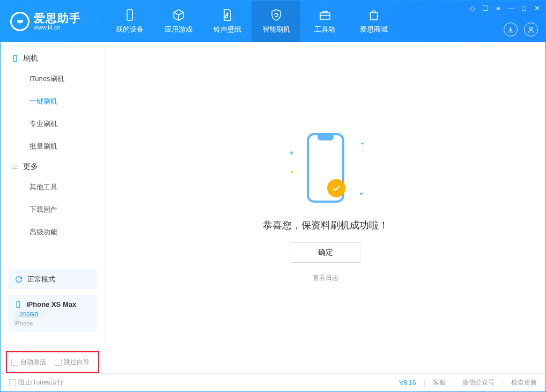 The image size is (546, 392). Describe the element at coordinates (227, 29) in the screenshot. I see `tab-label: 铃声壁纸` at that location.